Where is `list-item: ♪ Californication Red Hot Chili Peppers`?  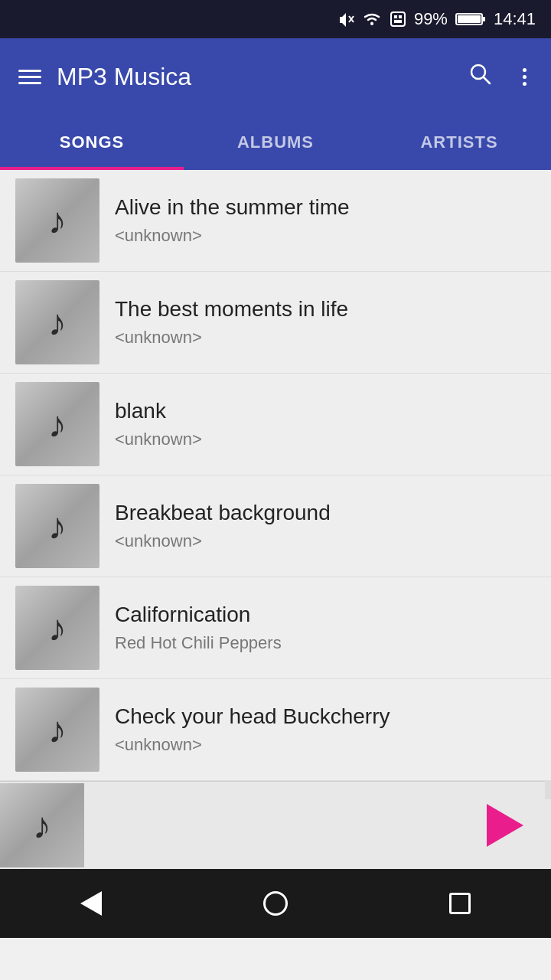
list-item: ♪ Californication Red Hot Chili Peppers is located at coordinates (276, 628).